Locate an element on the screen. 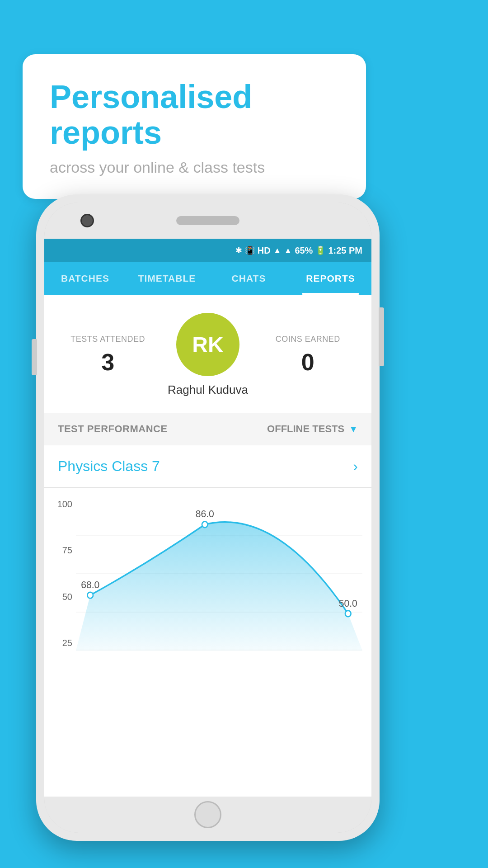  offline-tests-dropdown: OFFLINE TESTS ▼ is located at coordinates (313, 429).